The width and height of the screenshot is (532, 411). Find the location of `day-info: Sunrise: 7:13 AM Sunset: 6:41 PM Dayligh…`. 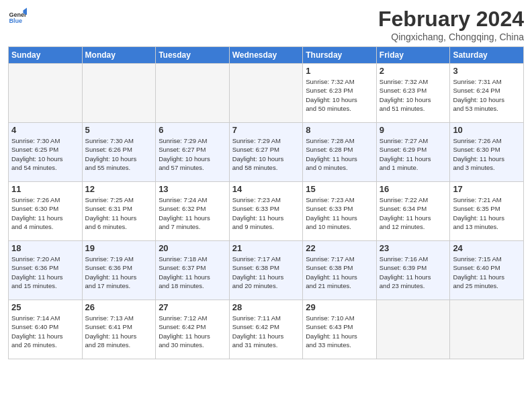

day-info: Sunrise: 7:13 AM Sunset: 6:41 PM Dayligh… is located at coordinates (120, 332).